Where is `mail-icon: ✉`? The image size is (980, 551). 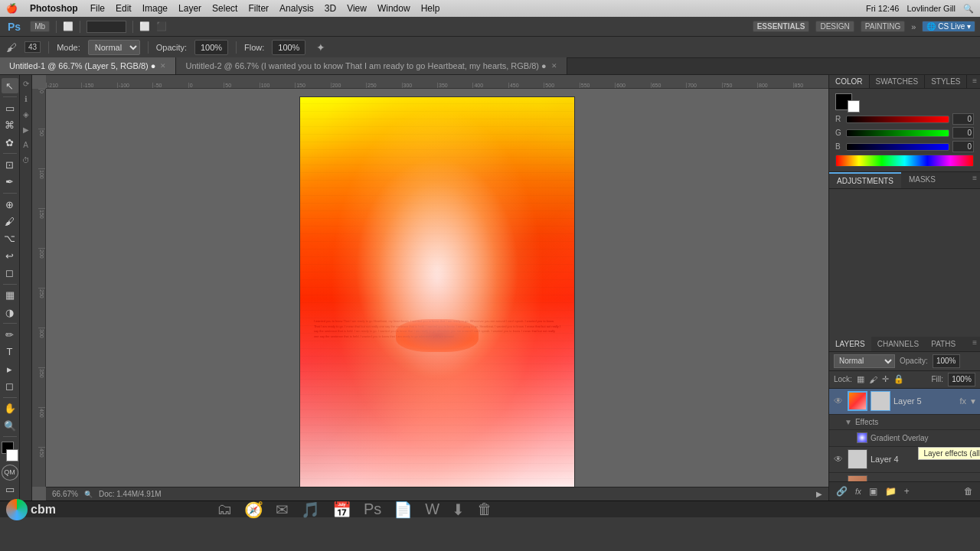
mail-icon: ✉ is located at coordinates (282, 510).